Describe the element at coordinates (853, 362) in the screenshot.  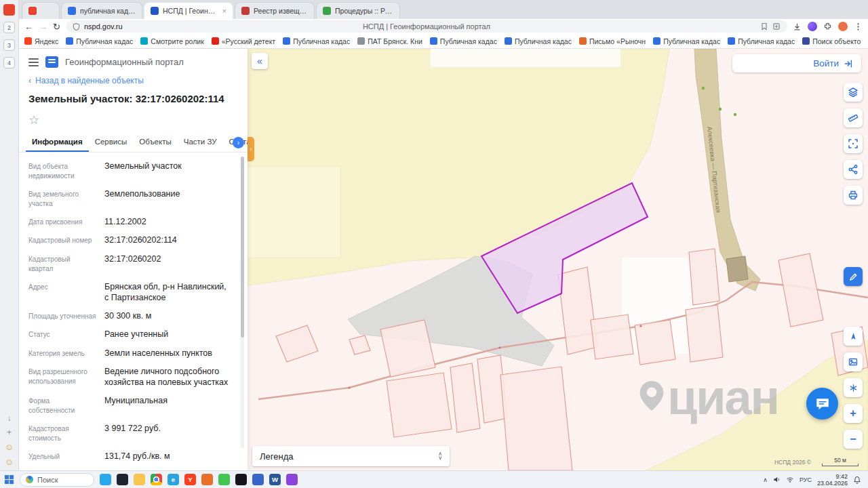
I see `basemap-button` at that location.